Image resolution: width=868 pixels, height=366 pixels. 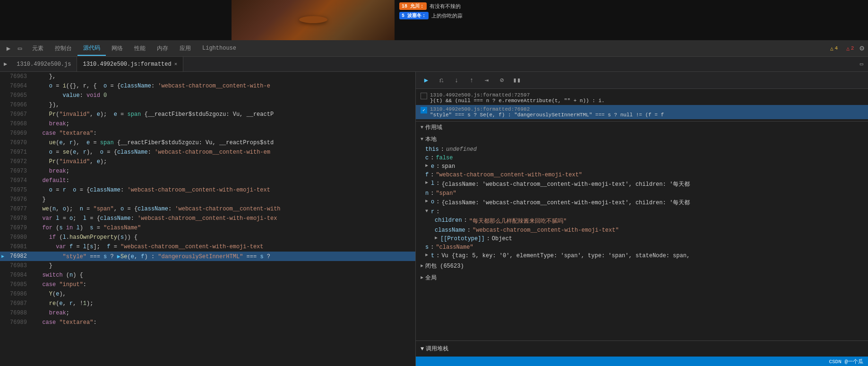 I want to click on file-tab-close-btn: ×, so click(x=176, y=64).